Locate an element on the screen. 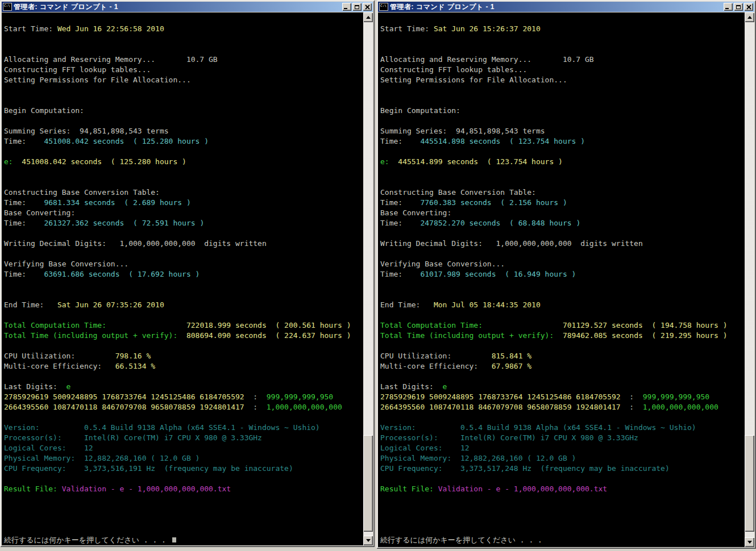 The image size is (756, 551). console-text-segment: Physical Memory: 12,882,268,160 ( 12.0 G… is located at coordinates (478, 458).